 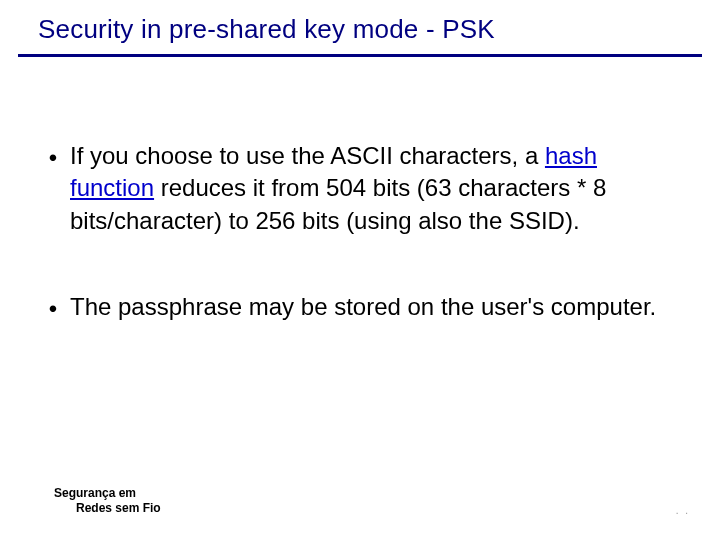 I want to click on footer-line2: Redes sem Fio, so click(x=108, y=508).